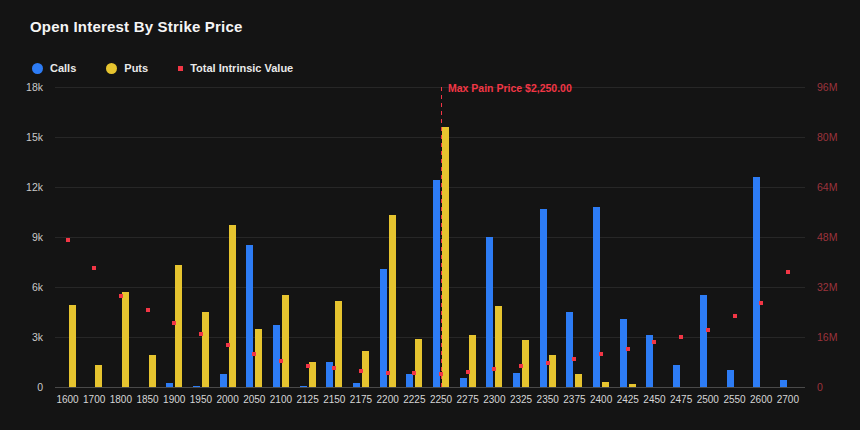 This screenshot has width=860, height=430. What do you see at coordinates (254, 400) in the screenshot?
I see `x-axis-tick-2050: 2050` at bounding box center [254, 400].